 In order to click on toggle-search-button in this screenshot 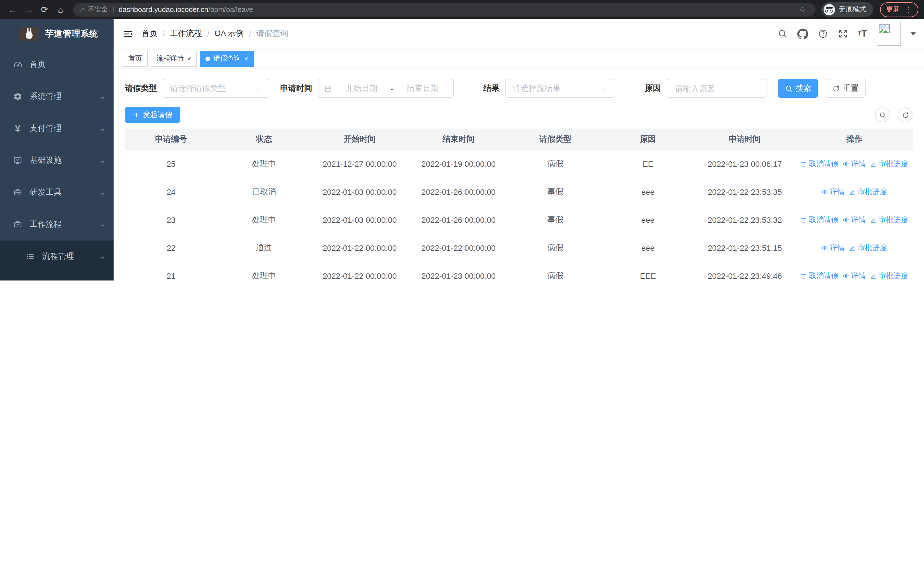, I will do `click(882, 115)`.